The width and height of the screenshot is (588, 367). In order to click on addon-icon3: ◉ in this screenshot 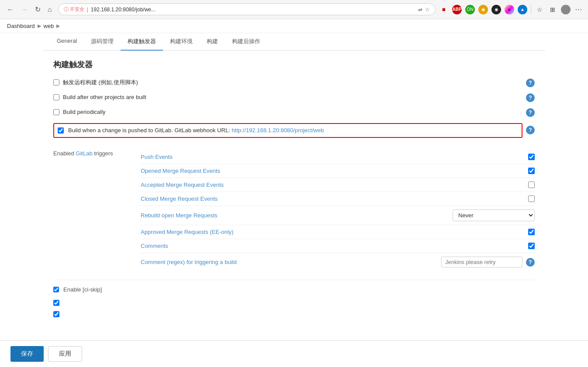, I will do `click(496, 10)`.